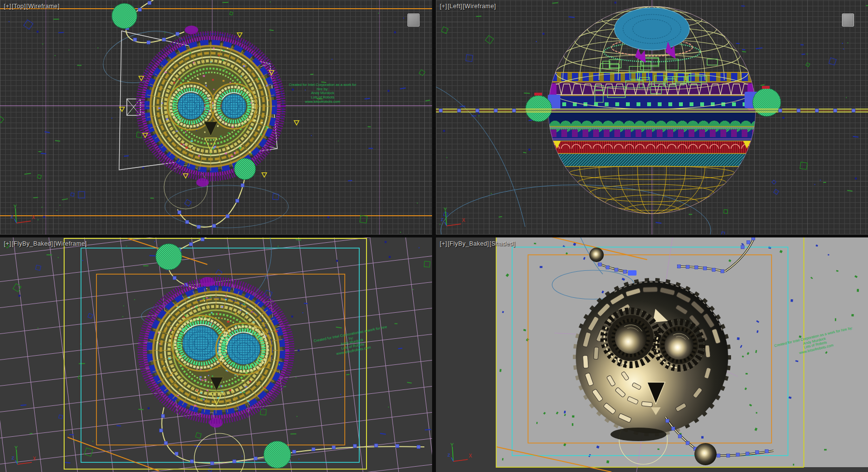 This screenshot has height=472, width=868. Describe the element at coordinates (656, 111) in the screenshot. I see `owl-ship-side-view` at that location.